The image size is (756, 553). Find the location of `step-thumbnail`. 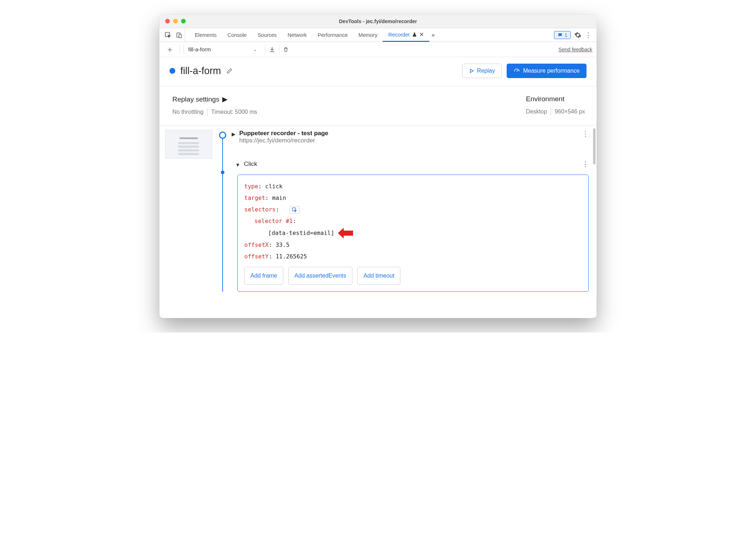

step-thumbnail is located at coordinates (189, 144).